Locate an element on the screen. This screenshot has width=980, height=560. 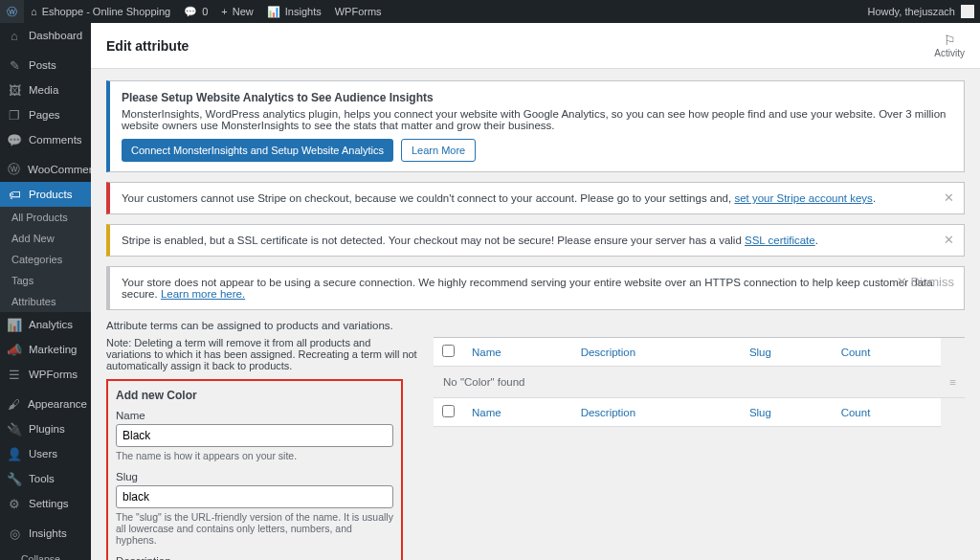
notice-https-warning: Your store does not appear to be using a… is located at coordinates (536, 288).